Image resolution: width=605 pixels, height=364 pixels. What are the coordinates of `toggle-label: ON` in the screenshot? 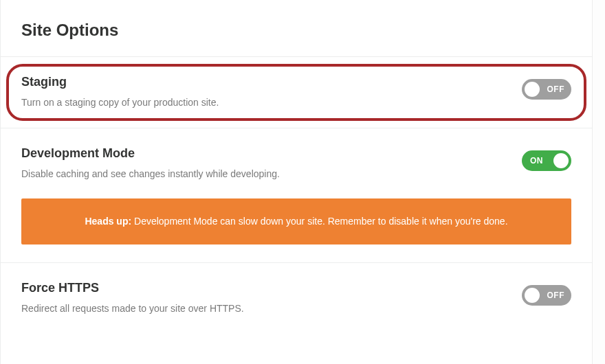 It's located at (536, 161).